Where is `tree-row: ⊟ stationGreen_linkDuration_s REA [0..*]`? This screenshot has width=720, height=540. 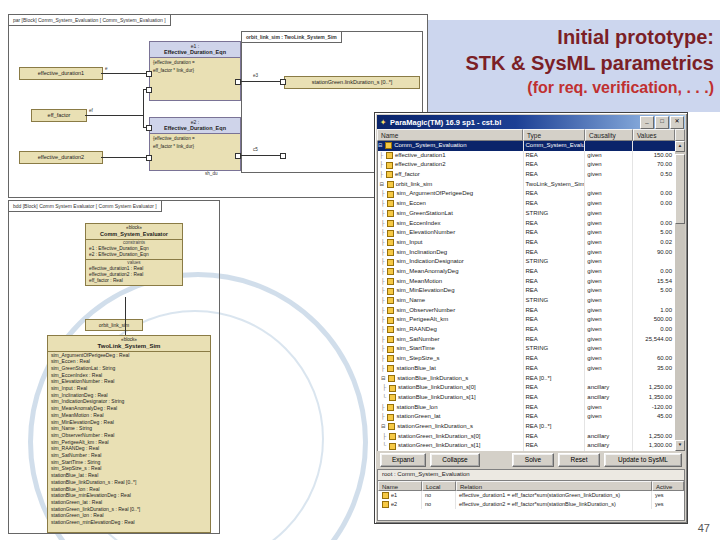 tree-row: ⊟ stationGreen_linkDuration_s REA [0..*] is located at coordinates (526, 427).